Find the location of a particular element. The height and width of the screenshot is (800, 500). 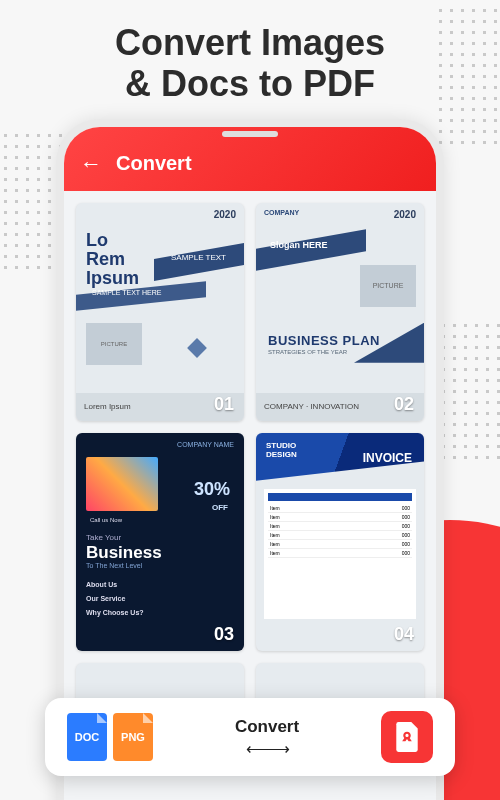

doc-file-icon: DOC is located at coordinates (87, 737).